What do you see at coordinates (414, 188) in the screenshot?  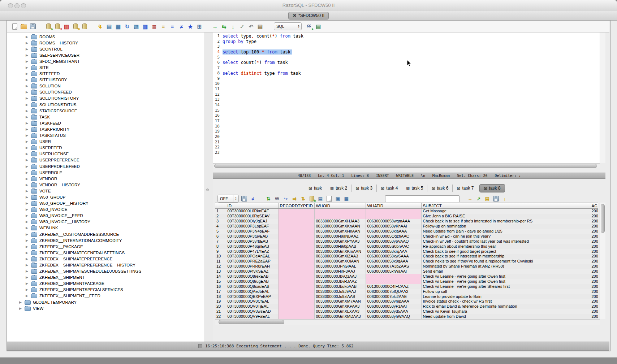 I see `result-tab-task-5: ⊠task 5` at bounding box center [414, 188].